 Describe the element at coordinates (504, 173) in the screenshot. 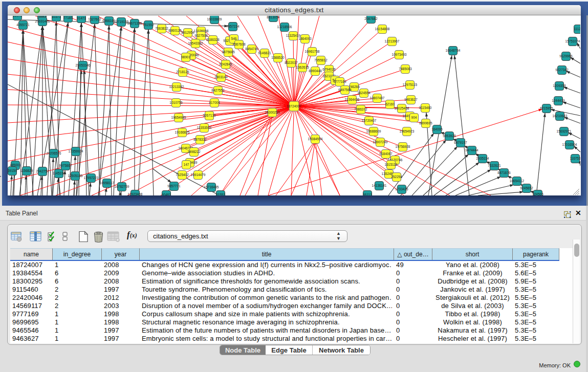

I see `svg-text: 8471676` at that location.